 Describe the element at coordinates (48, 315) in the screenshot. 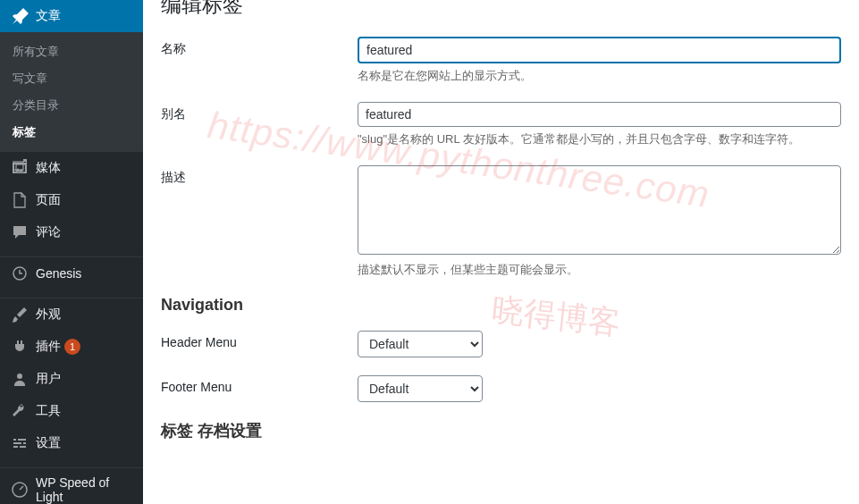

I see `sidebar-label: 外观` at that location.